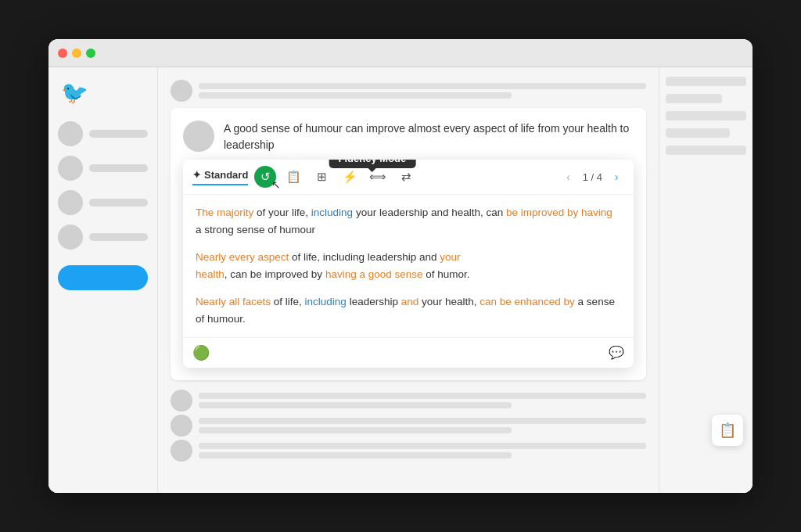 This screenshot has height=532, width=801. I want to click on twitter-logo-icon: 🐦, so click(105, 92).